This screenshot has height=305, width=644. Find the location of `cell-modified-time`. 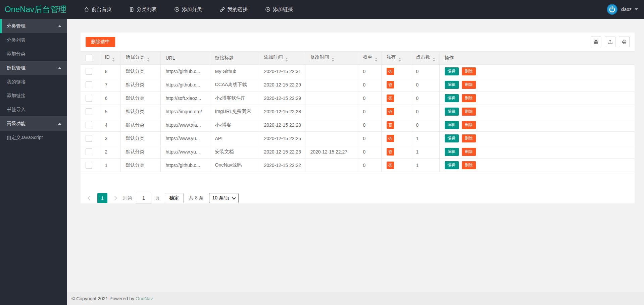

cell-modified-time is located at coordinates (332, 71).